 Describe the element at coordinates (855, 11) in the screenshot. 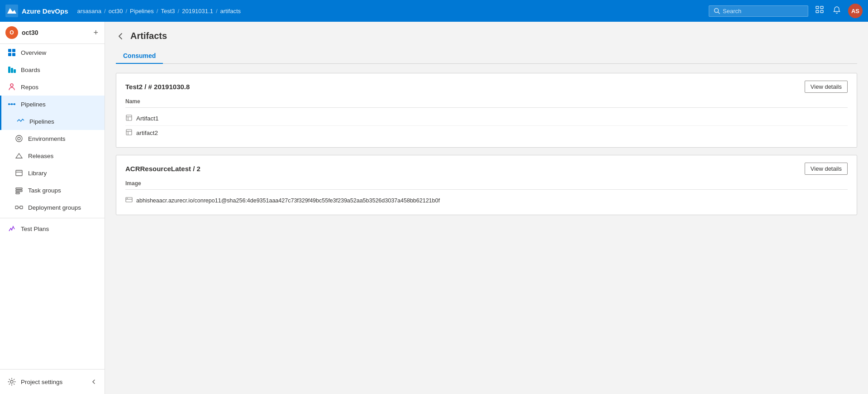

I see `user-avatar: AS` at that location.